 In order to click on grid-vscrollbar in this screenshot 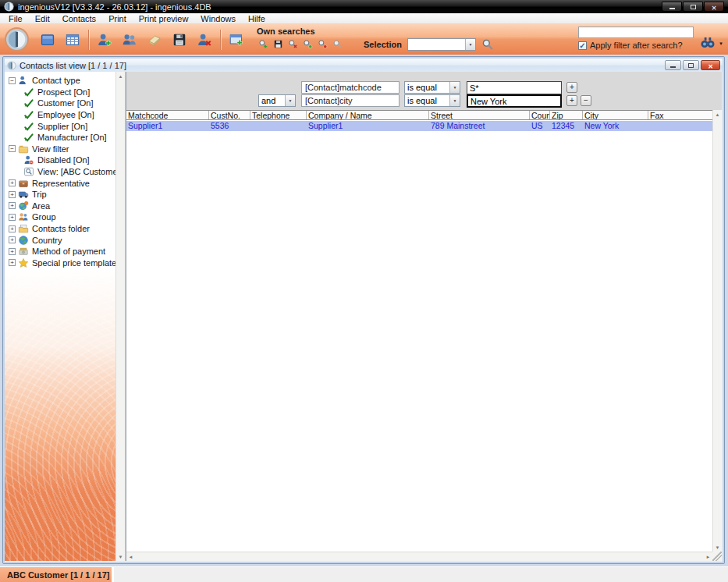, I will do `click(717, 331)`.